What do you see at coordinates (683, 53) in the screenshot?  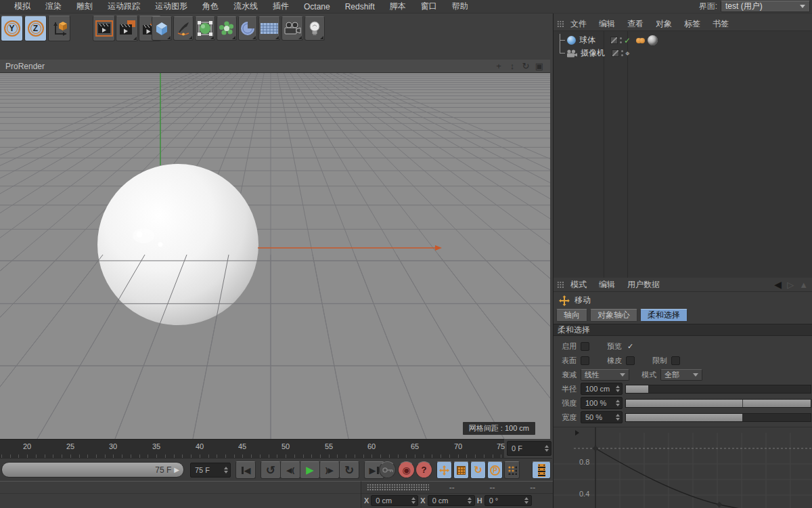 I see `object-row-camera: 摄像机 ⌖` at bounding box center [683, 53].